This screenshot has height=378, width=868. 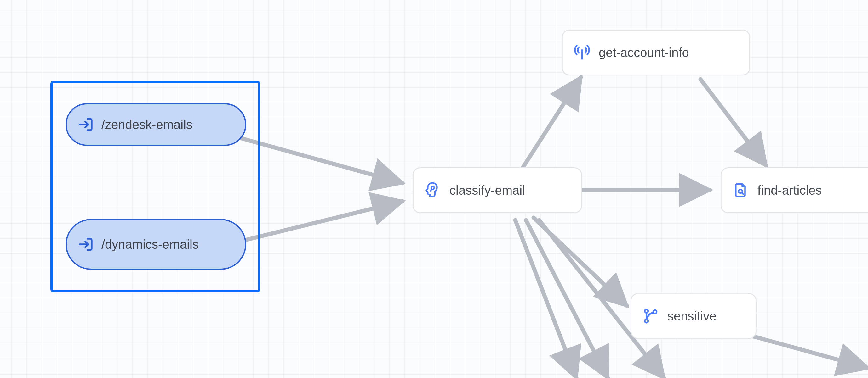 What do you see at coordinates (550, 126) in the screenshot?
I see `edge-classify-account` at bounding box center [550, 126].